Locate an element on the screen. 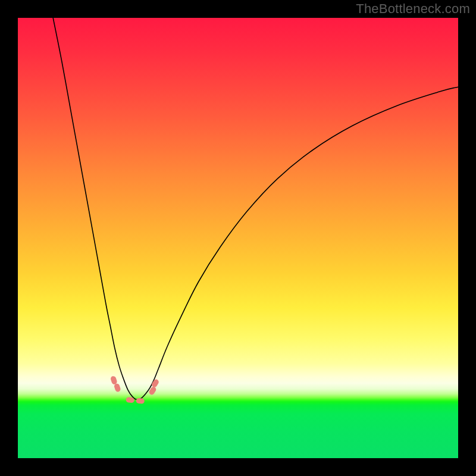  watermark-text: TheBottleneck.com is located at coordinates (413, 9).